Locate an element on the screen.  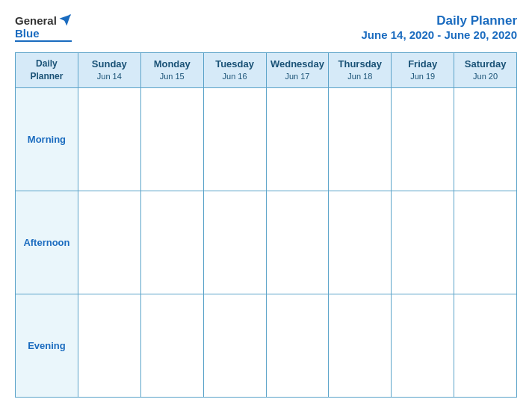
cell-evening-wednesday is located at coordinates (297, 345).